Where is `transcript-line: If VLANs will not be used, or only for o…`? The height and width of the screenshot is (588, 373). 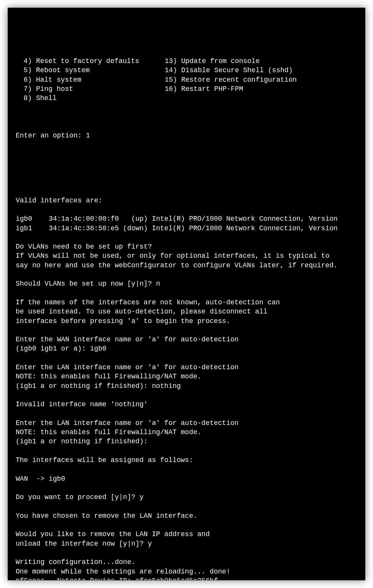 transcript-line: If VLANs will not be used, or only for o… is located at coordinates (188, 256).